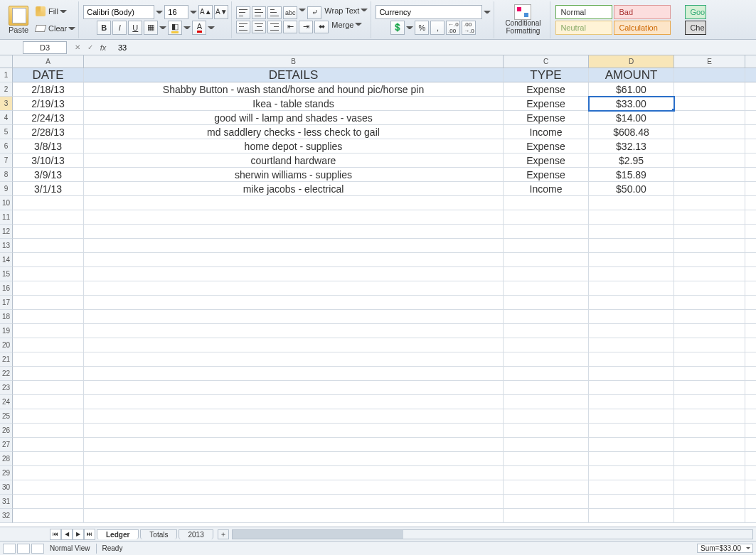  Describe the element at coordinates (6, 303) in the screenshot. I see `row-header-17: 17` at that location.